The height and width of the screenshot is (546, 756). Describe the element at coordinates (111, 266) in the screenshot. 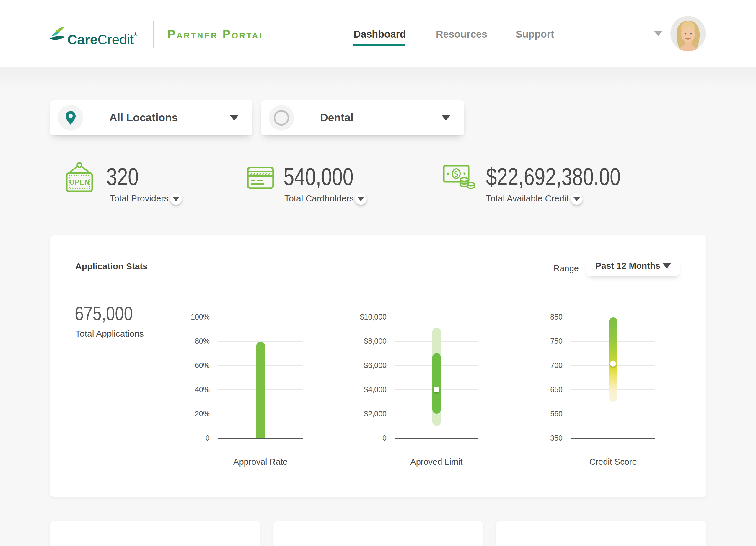

I see `application-stats-title: Application Stats` at that location.